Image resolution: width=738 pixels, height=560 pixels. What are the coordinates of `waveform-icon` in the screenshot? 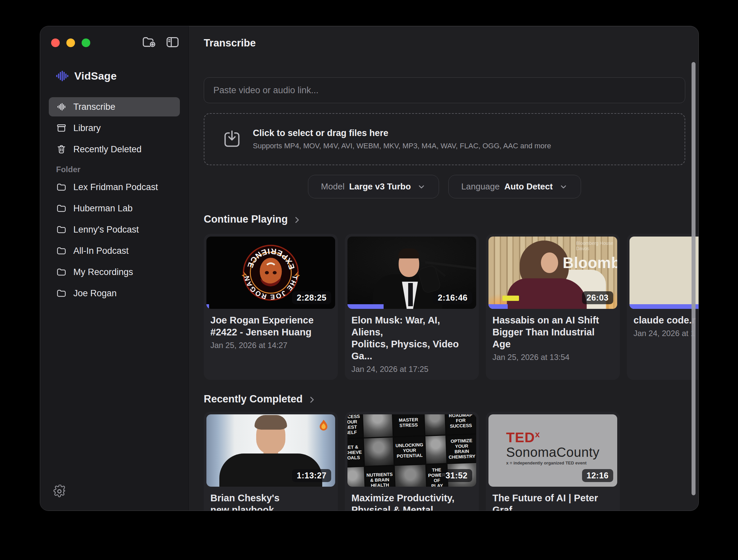 It's located at (61, 107).